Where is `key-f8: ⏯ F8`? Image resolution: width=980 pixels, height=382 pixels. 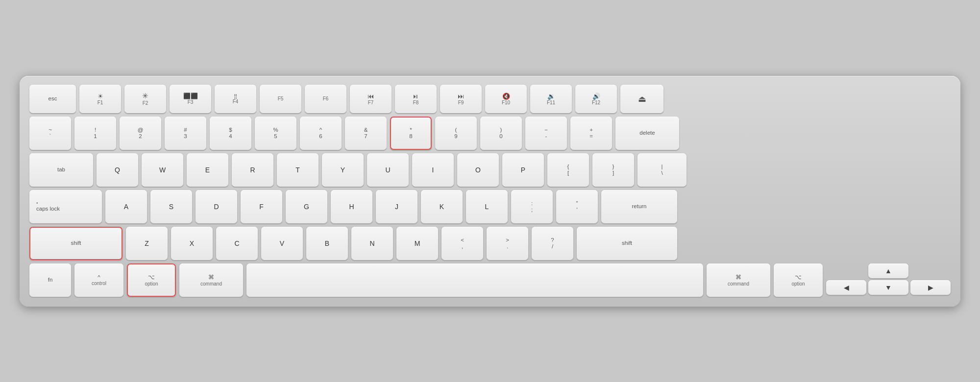
key-f8: ⏯ F8 is located at coordinates (416, 99).